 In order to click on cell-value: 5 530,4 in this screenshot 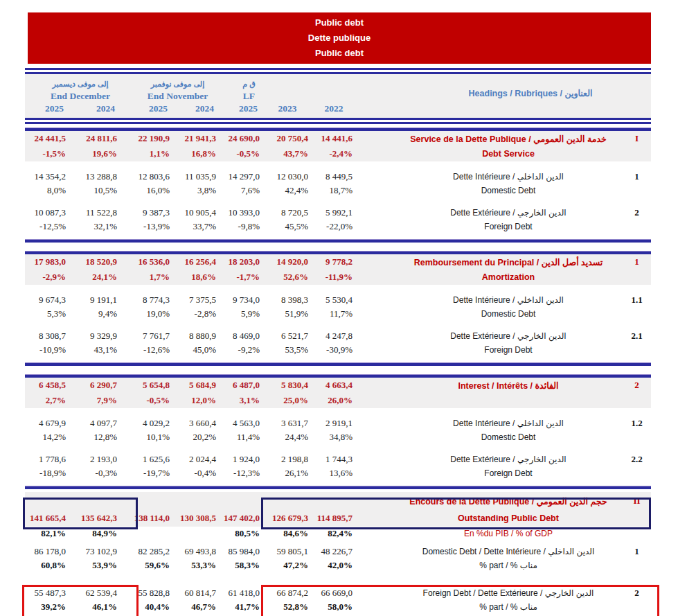, I will do `click(334, 300)`.